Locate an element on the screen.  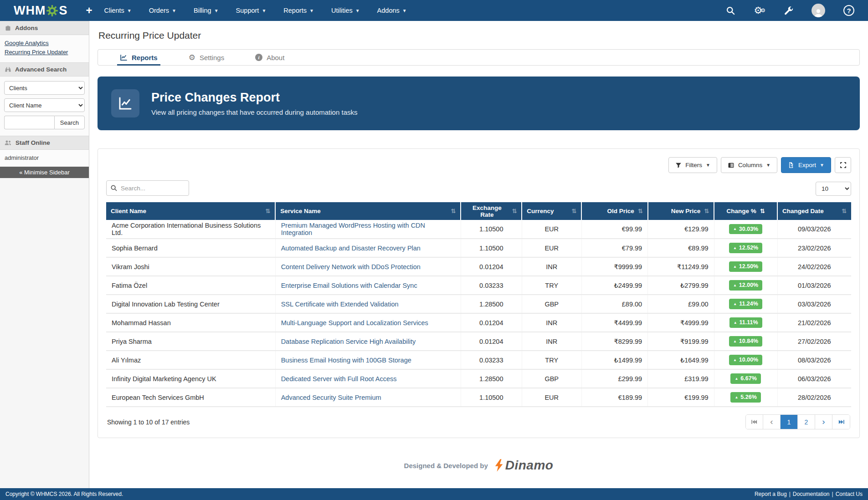
whmcs-logo: WHM S is located at coordinates (41, 11).